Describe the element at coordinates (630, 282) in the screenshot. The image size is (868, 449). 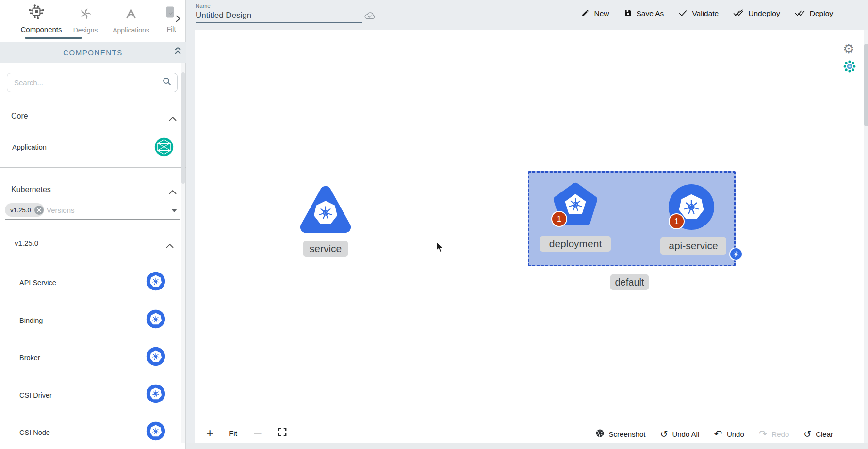
I see `group-label-default: default` at that location.